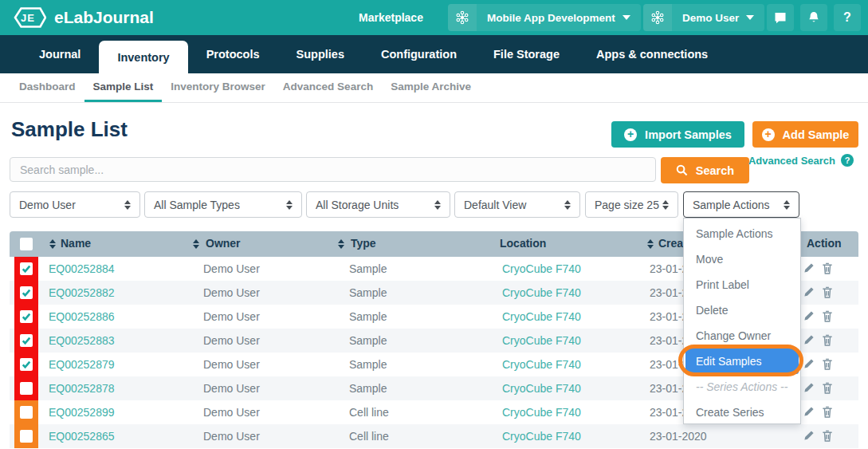 The image size is (868, 449). What do you see at coordinates (742, 387) in the screenshot?
I see `menu-item-series-actions: -- Series Actions --` at bounding box center [742, 387].